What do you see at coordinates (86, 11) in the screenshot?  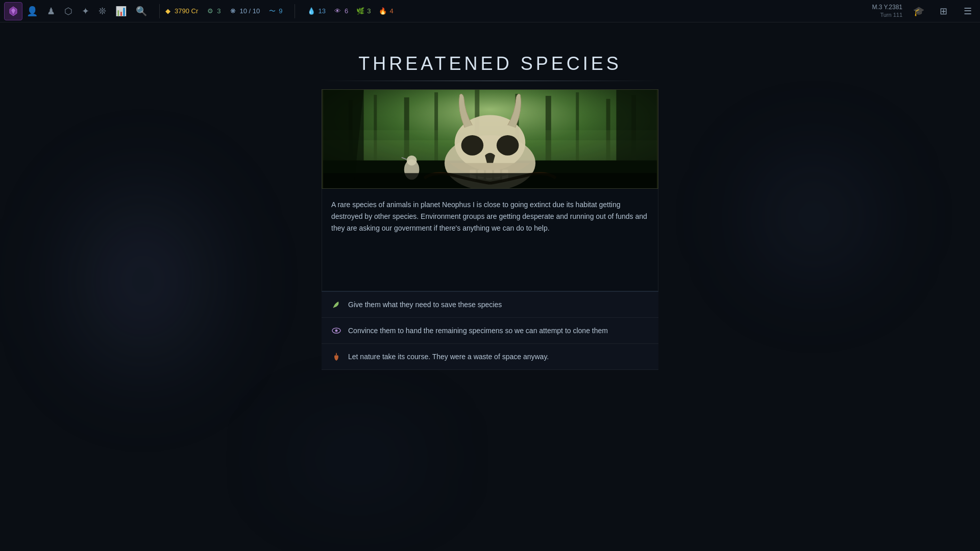 I see `nav-star-icon: ✦` at bounding box center [86, 11].